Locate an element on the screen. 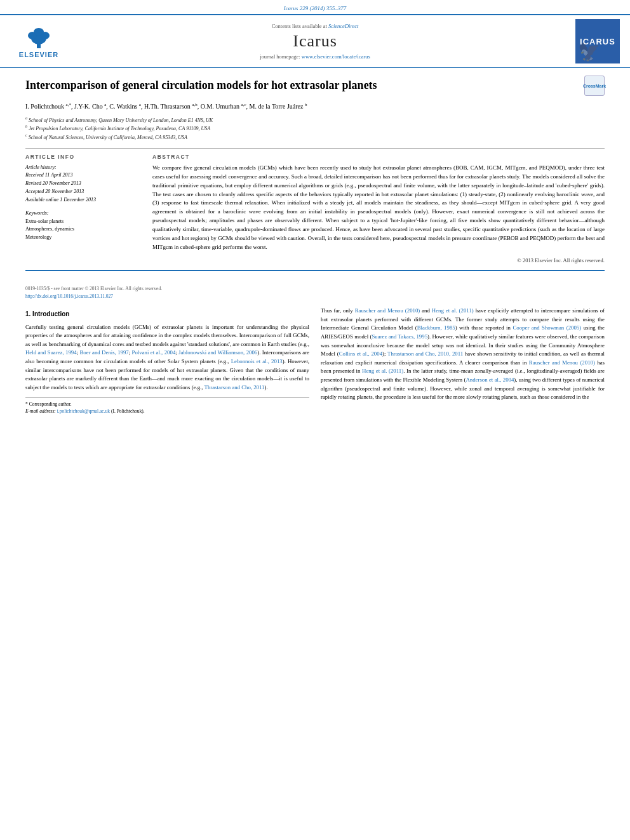  accepted-date: Accepted 20 November 2013 is located at coordinates (55, 192).